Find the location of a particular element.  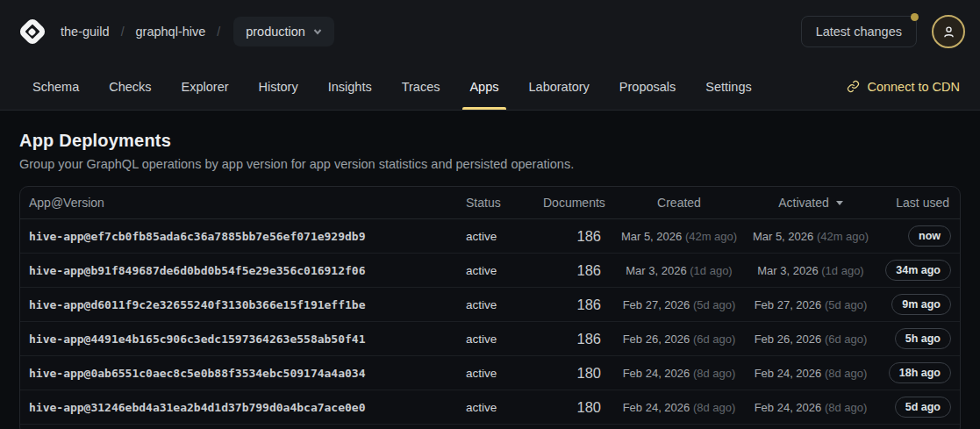

created-cell: Mar 5, 2026 (42m ago) is located at coordinates (679, 237).